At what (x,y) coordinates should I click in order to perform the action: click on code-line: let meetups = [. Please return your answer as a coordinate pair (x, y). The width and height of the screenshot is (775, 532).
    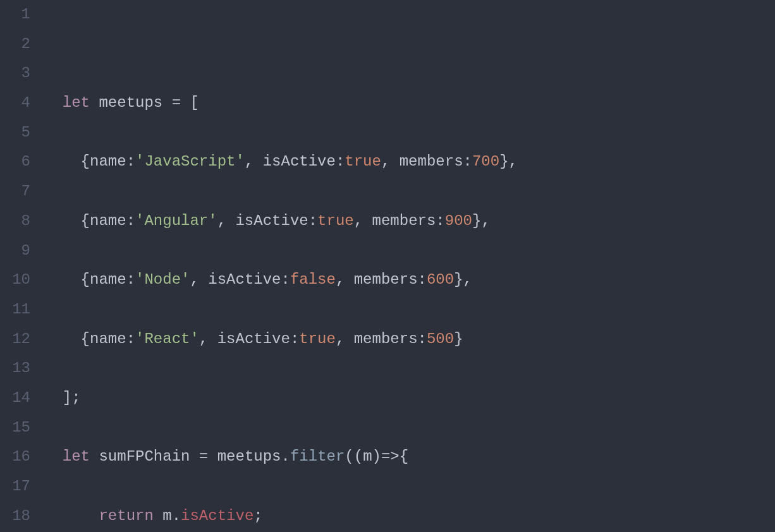
    Looking at the image, I should click on (410, 104).